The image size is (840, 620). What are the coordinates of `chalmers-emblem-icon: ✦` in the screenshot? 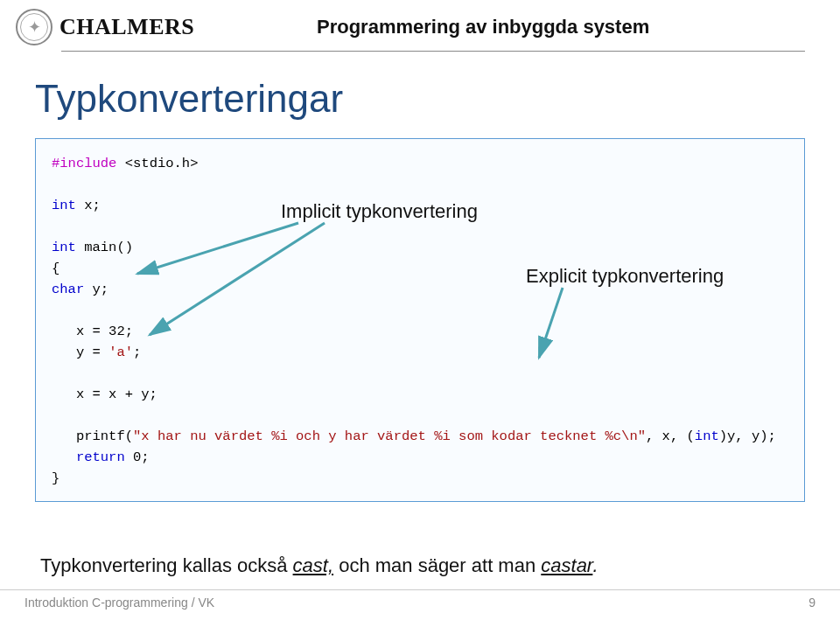 It's located at (34, 27).